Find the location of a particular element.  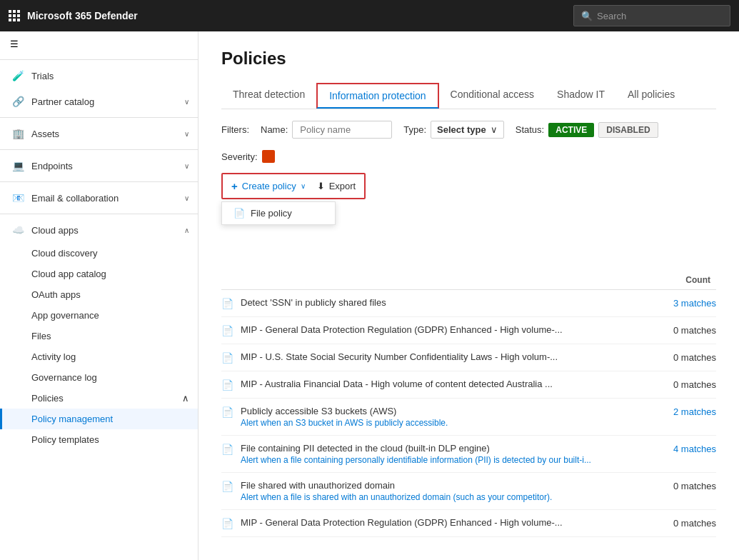

row-title: Publicly accessible S3 buckets (AWS) is located at coordinates (453, 411).